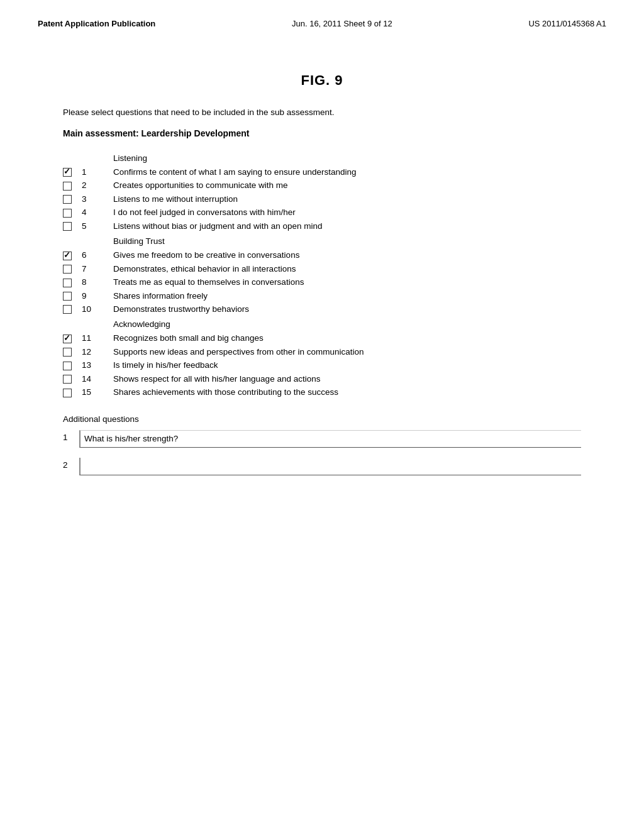 Image resolution: width=644 pixels, height=830 pixels. What do you see at coordinates (322, 309) in the screenshot?
I see `question-row: 10 Demonstrates trustworthy behaviors` at bounding box center [322, 309].